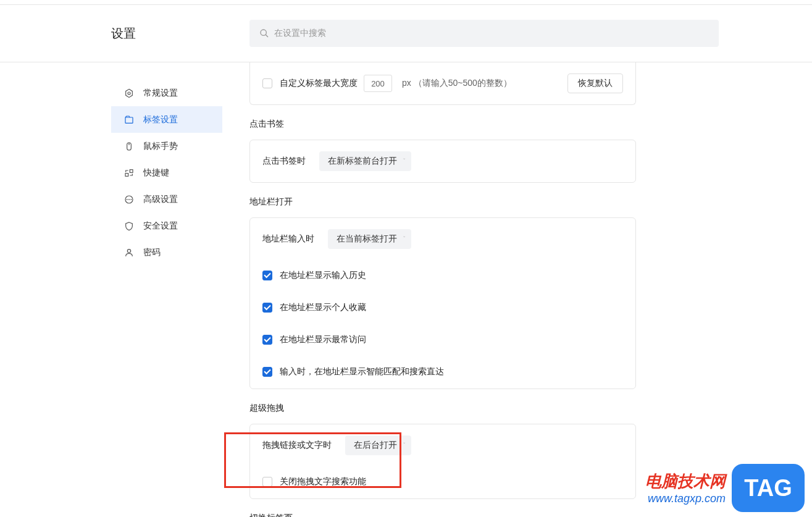  I want to click on option-label: 在地址栏显示个人收藏, so click(323, 308).